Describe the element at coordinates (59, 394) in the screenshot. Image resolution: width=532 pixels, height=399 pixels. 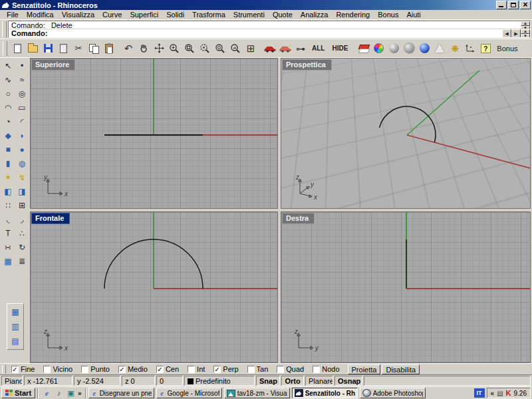
I see `media-player-icon: ♪` at that location.